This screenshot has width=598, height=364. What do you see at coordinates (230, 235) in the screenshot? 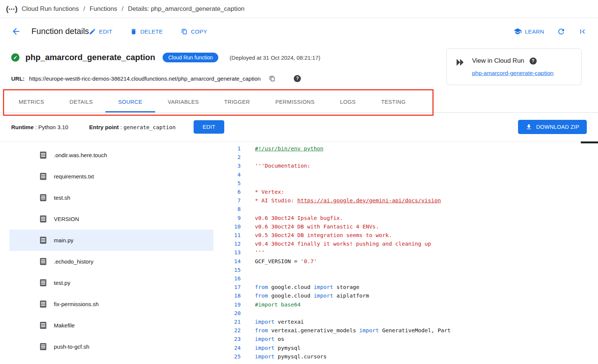
I see `line-number: 11` at bounding box center [230, 235].